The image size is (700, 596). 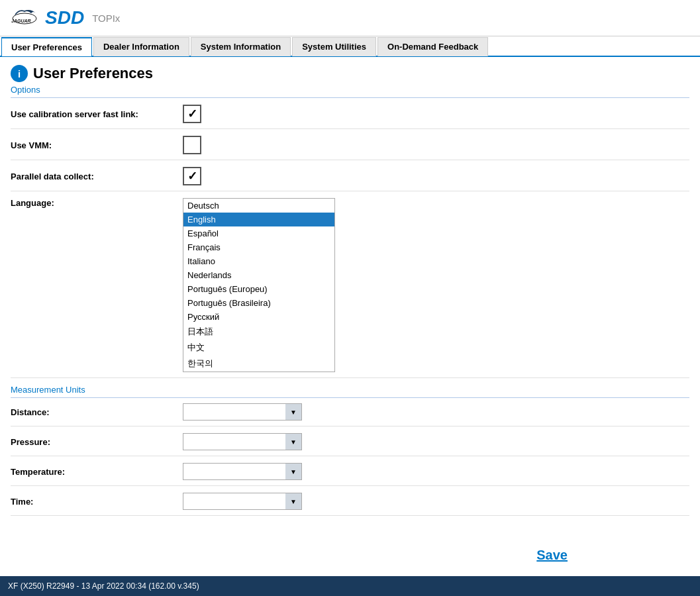 I want to click on language-option-japanese: 日本語, so click(x=259, y=332).